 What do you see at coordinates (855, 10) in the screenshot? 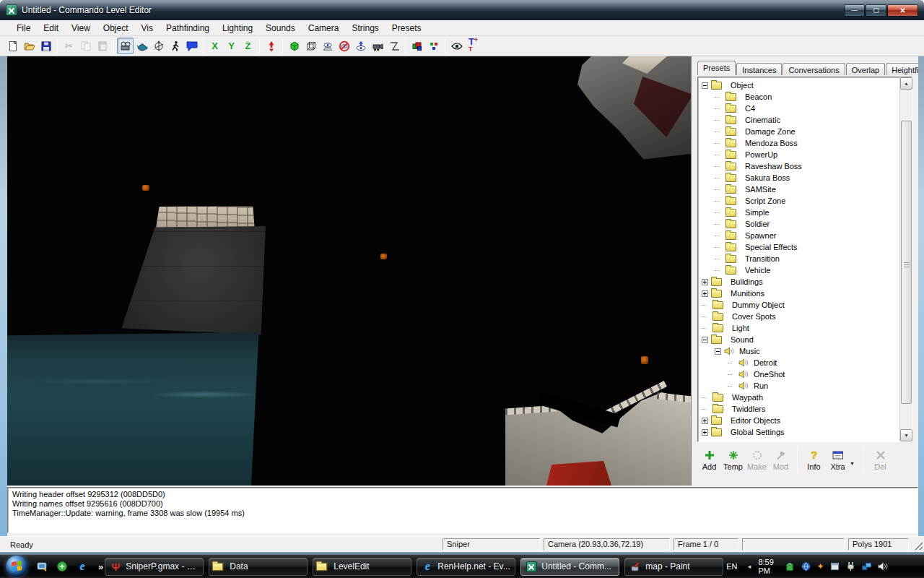
I see `minimize-button: —` at bounding box center [855, 10].